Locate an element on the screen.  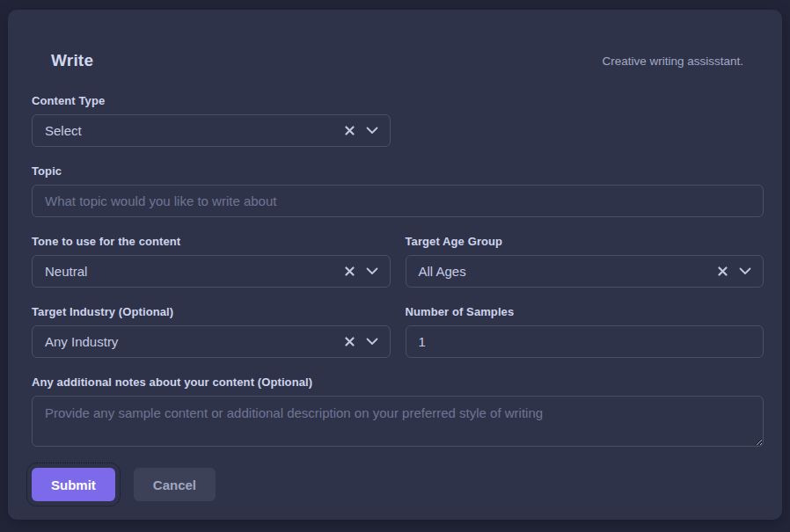
industry-group: Target Industry (Optional) Any Industry is located at coordinates (211, 332).